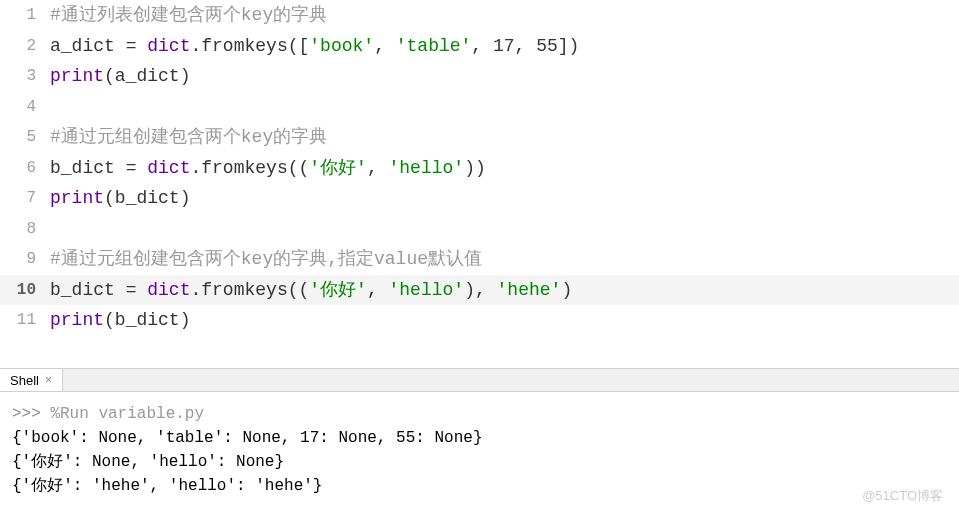  I want to click on line-number: 1, so click(25, 16).